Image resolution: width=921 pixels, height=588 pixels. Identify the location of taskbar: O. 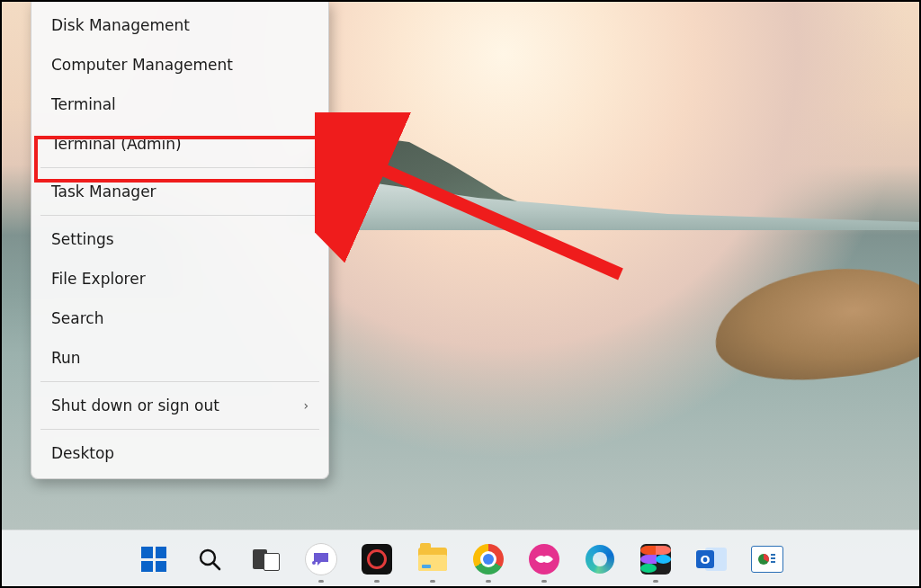
(460, 559).